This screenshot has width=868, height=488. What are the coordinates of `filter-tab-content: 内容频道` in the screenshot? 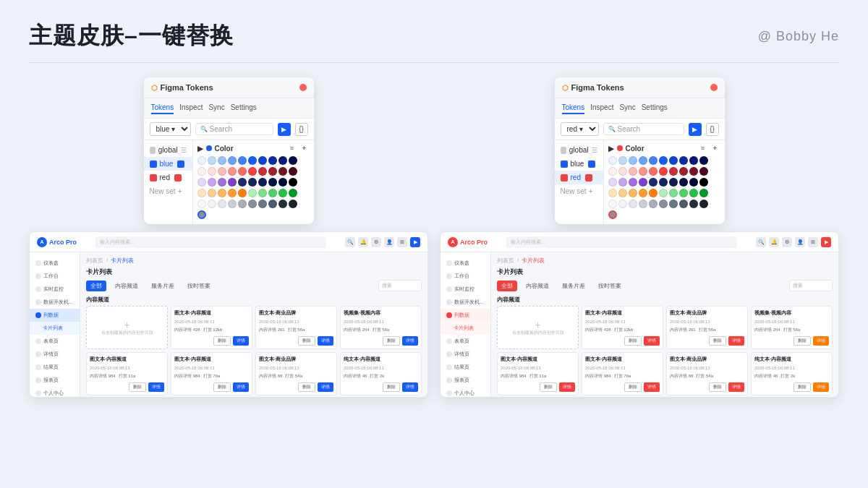 It's located at (127, 286).